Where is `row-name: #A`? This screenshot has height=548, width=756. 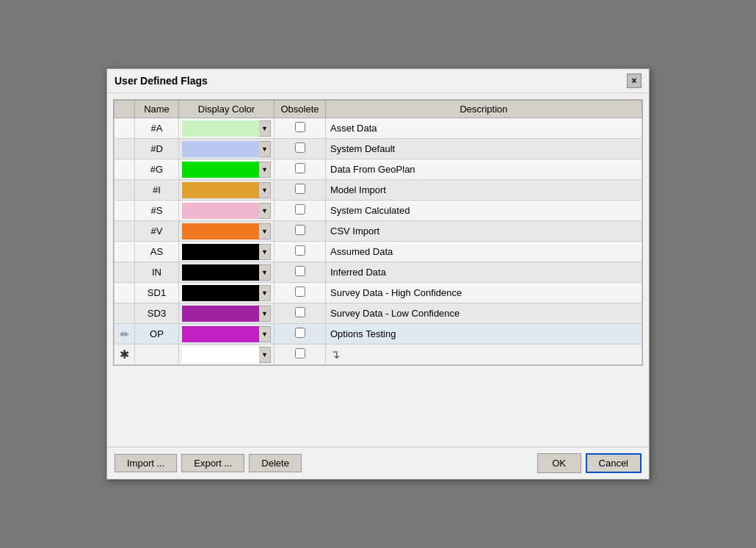
row-name: #A is located at coordinates (157, 129).